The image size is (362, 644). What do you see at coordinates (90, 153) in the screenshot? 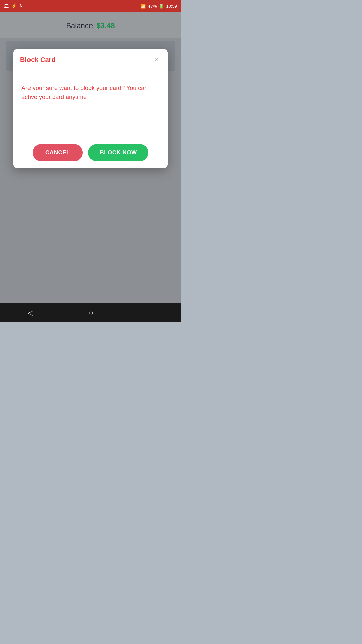
I see `modal-footer: CANCEL BLOCK NOW` at bounding box center [90, 153].